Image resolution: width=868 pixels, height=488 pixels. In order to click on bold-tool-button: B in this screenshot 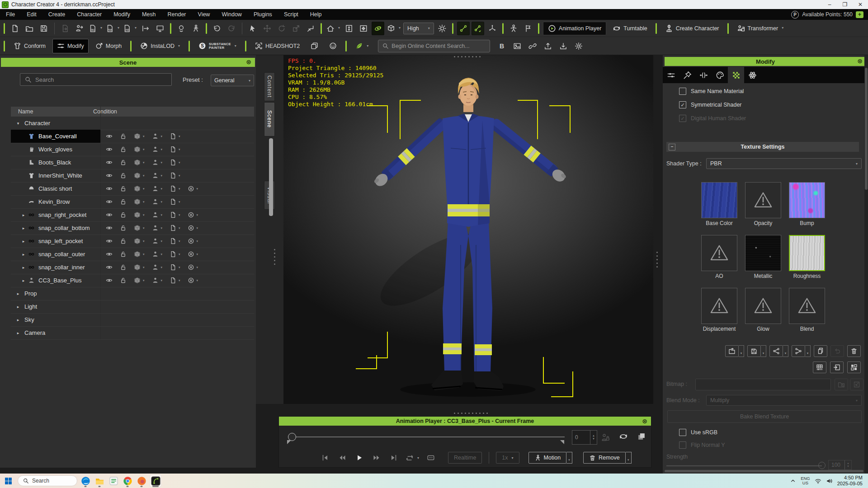, I will do `click(502, 46)`.